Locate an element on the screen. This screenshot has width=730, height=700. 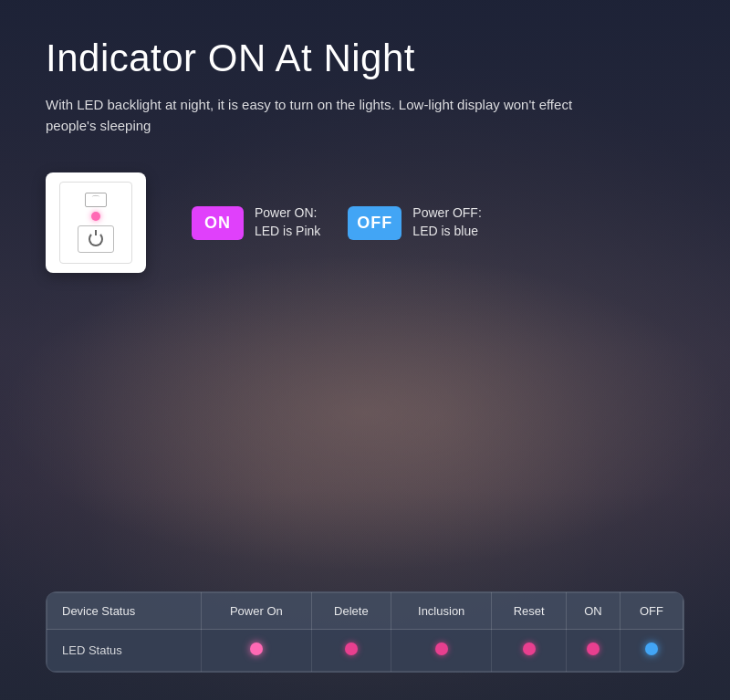
led-status-label: LED Status is located at coordinates (124, 651).